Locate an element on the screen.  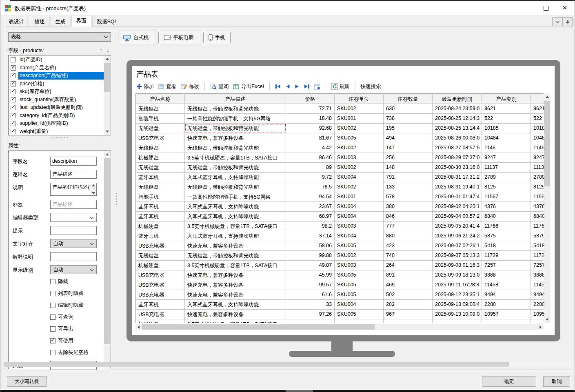
column-header: 库存单位 is located at coordinates (359, 99).